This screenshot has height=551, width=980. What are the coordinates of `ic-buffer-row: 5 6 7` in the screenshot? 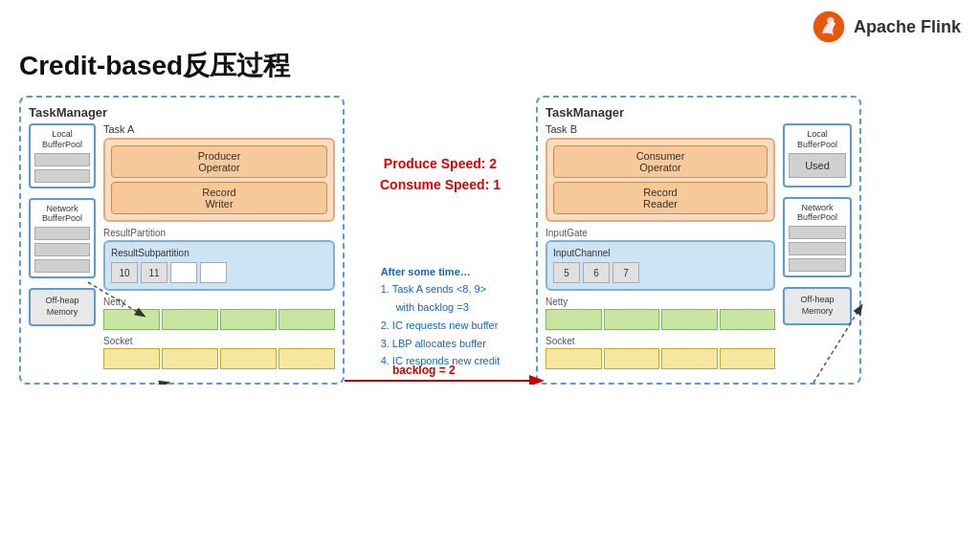 It's located at (660, 273).